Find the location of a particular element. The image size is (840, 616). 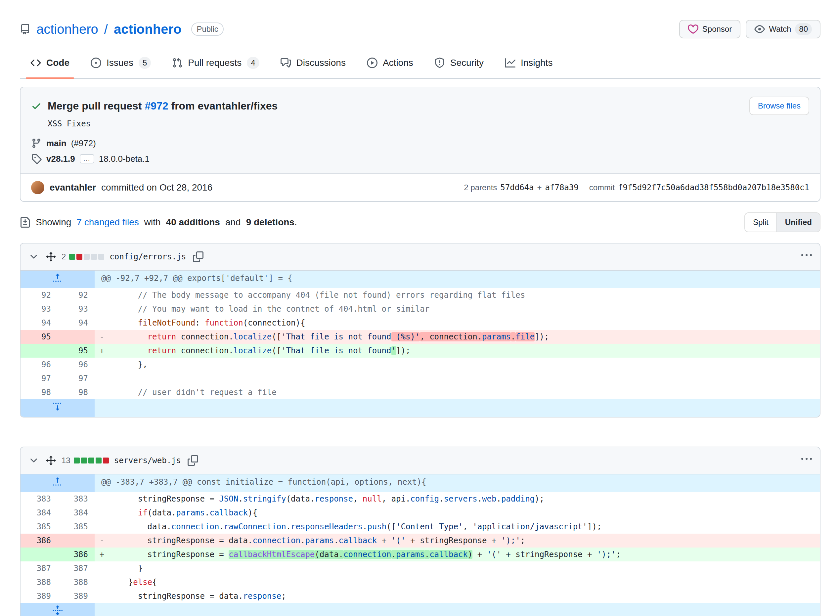

file-name: config/errors.js is located at coordinates (148, 257).